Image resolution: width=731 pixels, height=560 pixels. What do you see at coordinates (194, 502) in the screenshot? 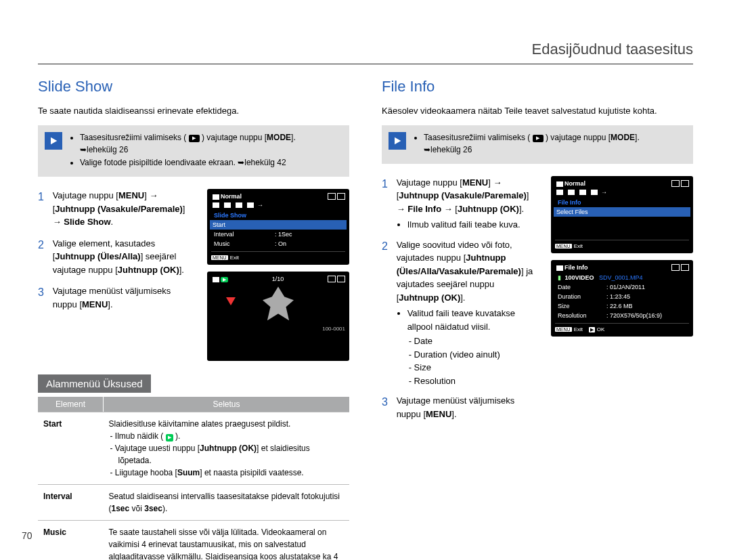
I see `table-row: Interval Seatud slaidiseansi intervallis…` at bounding box center [194, 502].